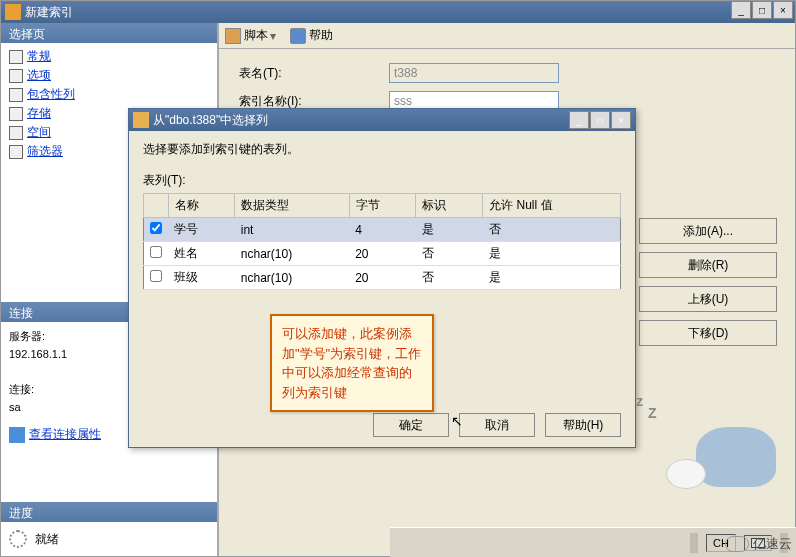  I want to click on remove-button: 删除(R), so click(708, 265).